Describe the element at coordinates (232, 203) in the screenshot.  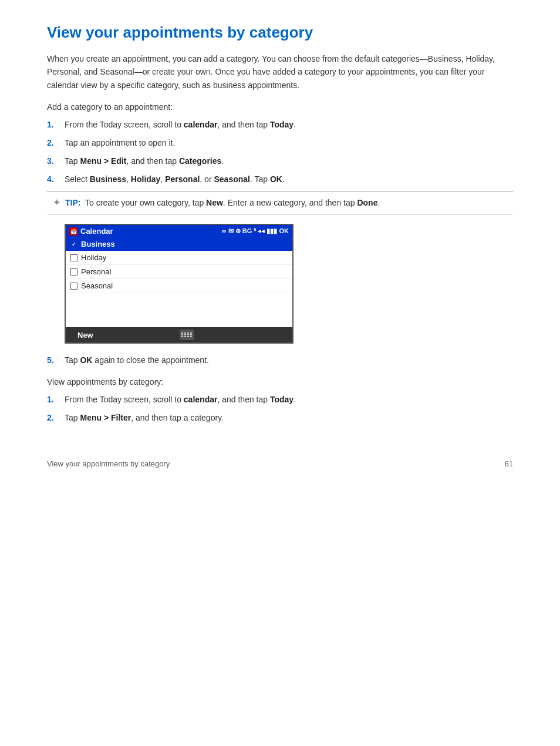
I see `tip-text: To create your own category, tap New. En…` at that location.